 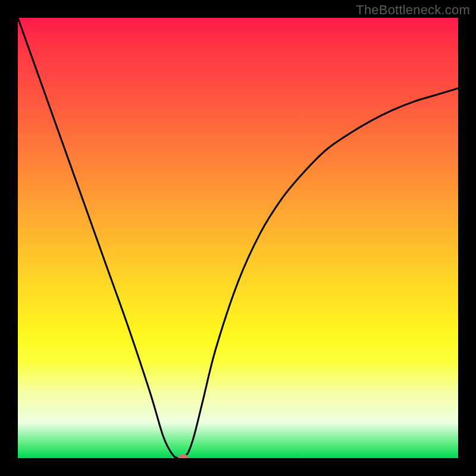 What do you see at coordinates (413, 10) in the screenshot?
I see `watermark-text: TheBottleneck.com` at bounding box center [413, 10].